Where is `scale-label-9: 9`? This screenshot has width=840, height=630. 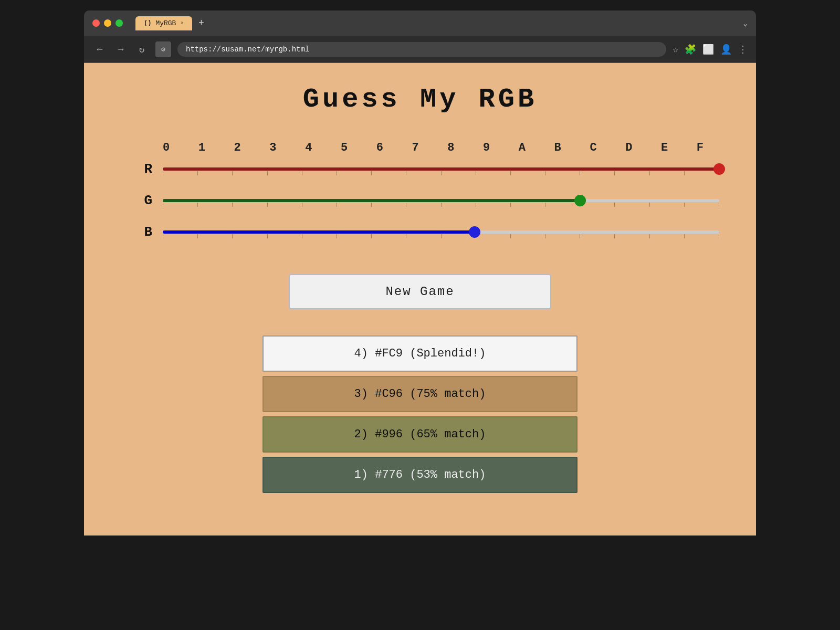
scale-label-9: 9 is located at coordinates (486, 148).